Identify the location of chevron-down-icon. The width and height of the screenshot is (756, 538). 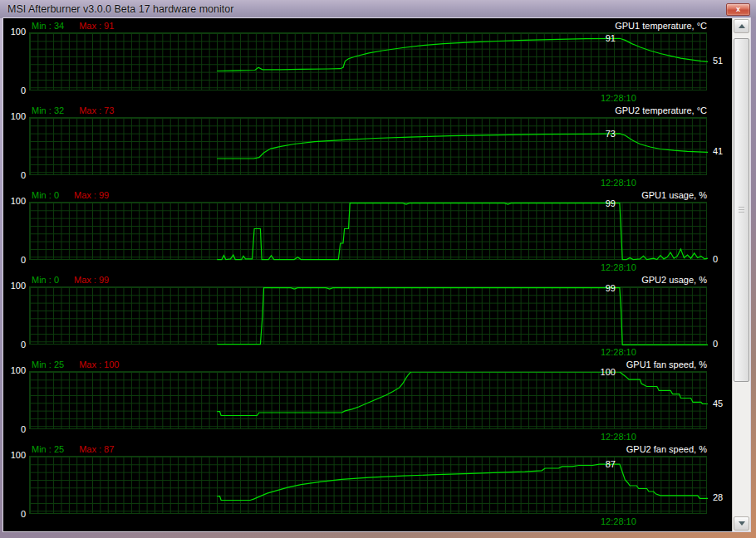
(742, 523).